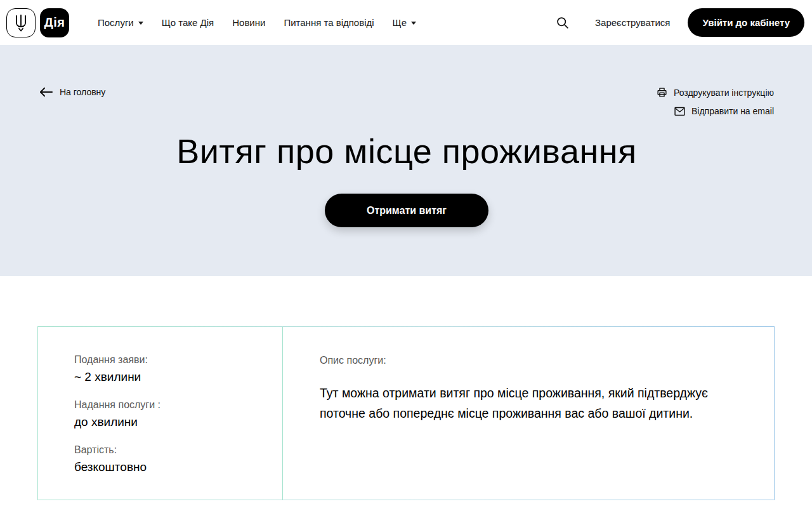 The width and height of the screenshot is (812, 511). Describe the element at coordinates (55, 23) in the screenshot. I see `diia-logo: Дія` at that location.